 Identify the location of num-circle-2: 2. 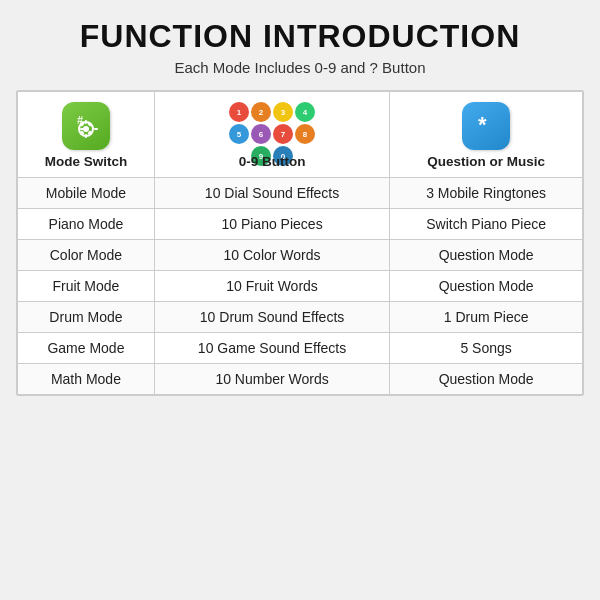
(261, 112).